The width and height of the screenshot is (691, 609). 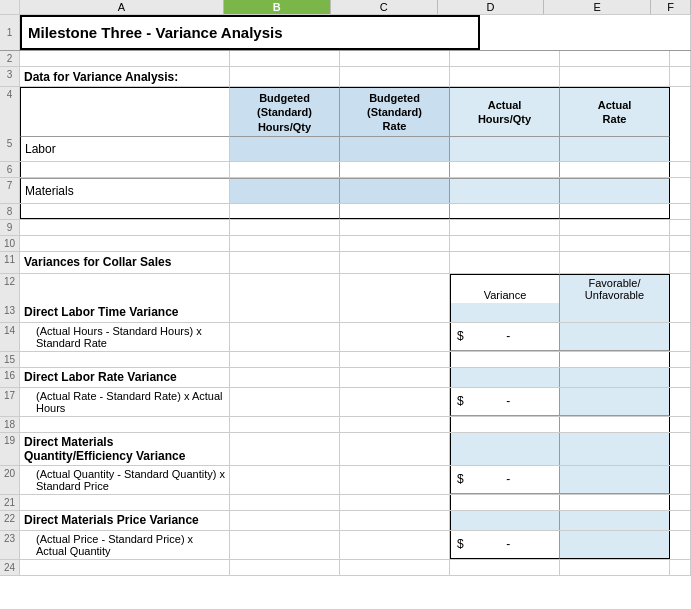 What do you see at coordinates (505, 190) in the screenshot?
I see `materials-d` at bounding box center [505, 190].